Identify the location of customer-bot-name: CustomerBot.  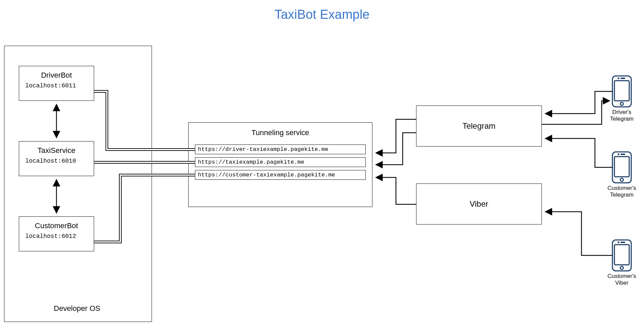
(56, 226).